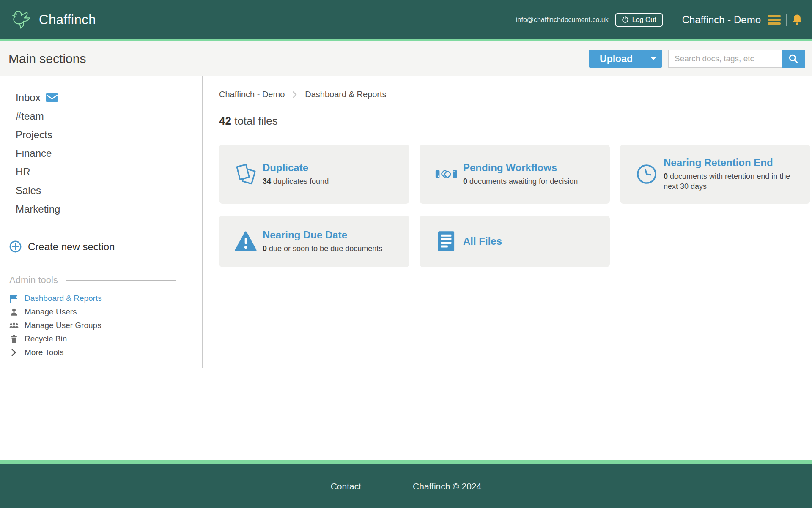 This screenshot has height=508, width=812. Describe the element at coordinates (786, 20) in the screenshot. I see `header-divider` at that location.